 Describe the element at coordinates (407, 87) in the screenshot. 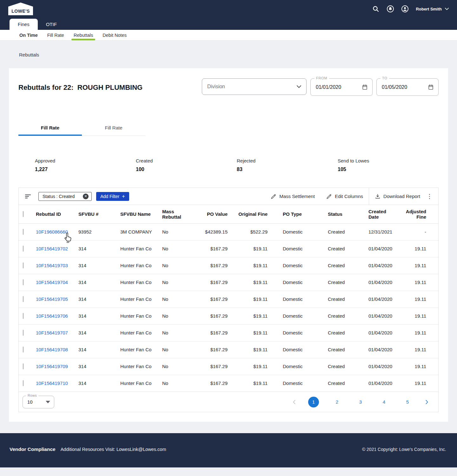

I see `to-date-input: TO 01/05/2020` at that location.